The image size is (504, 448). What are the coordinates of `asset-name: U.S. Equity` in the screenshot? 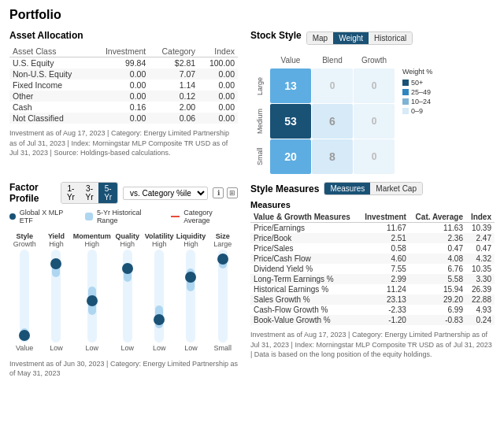 It's located at (50, 63).